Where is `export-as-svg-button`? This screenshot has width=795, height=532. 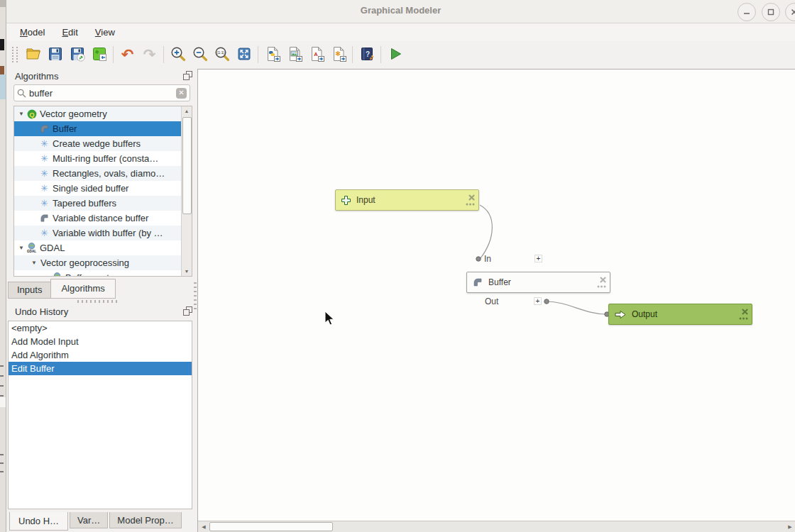
export-as-svg-button is located at coordinates (338, 55).